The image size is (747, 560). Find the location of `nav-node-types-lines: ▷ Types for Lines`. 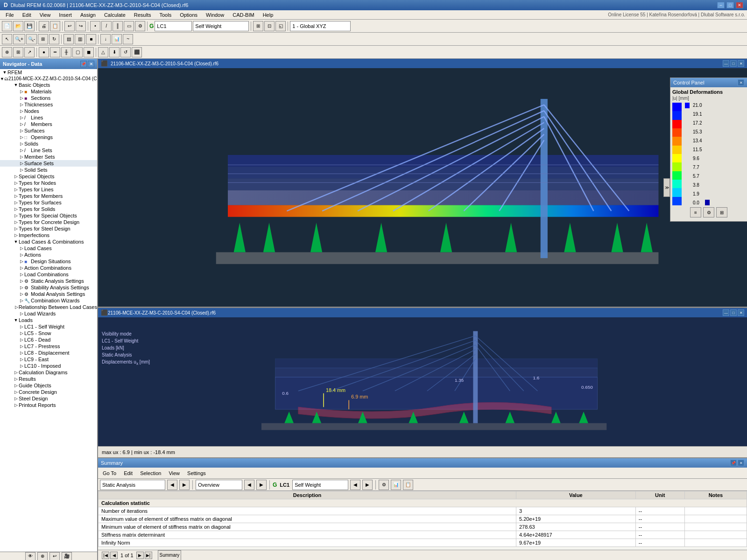

nav-node-types-lines: ▷ Types for Lines is located at coordinates (49, 189).